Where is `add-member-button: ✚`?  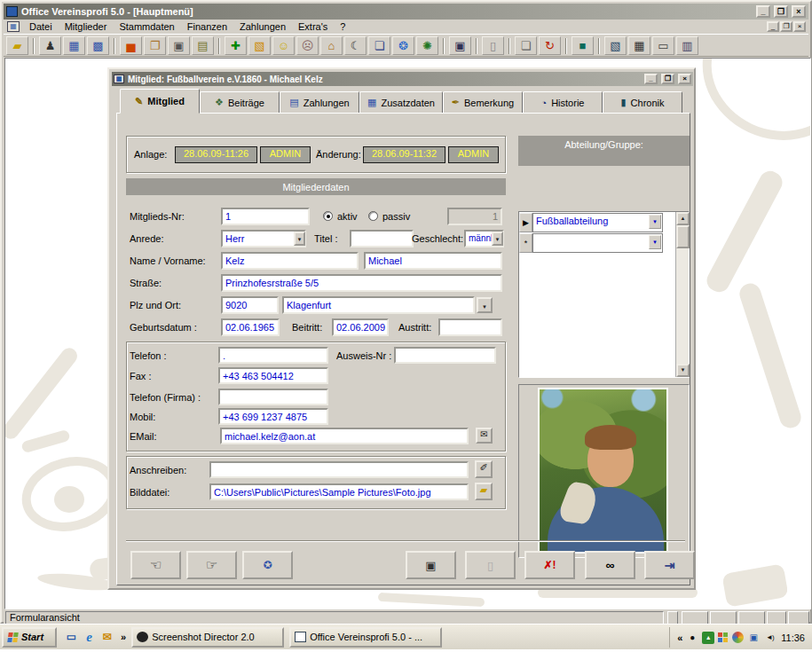 add-member-button: ✚ is located at coordinates (236, 46).